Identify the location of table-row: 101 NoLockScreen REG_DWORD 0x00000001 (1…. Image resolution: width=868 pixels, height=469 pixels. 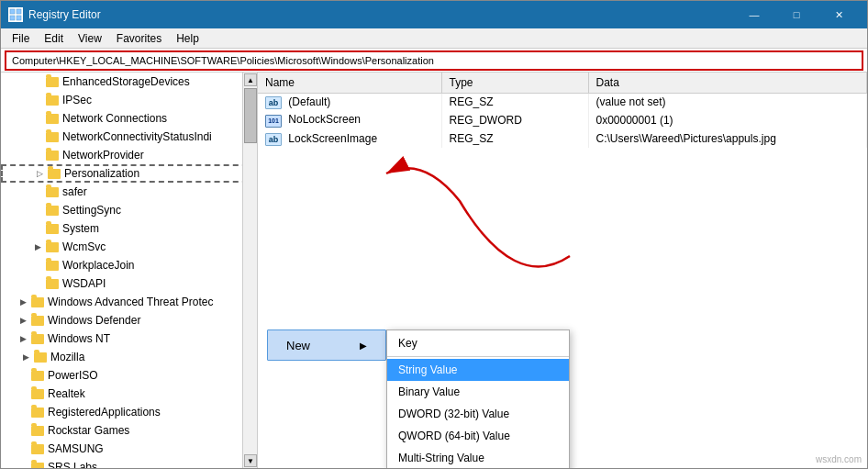
(562, 120).